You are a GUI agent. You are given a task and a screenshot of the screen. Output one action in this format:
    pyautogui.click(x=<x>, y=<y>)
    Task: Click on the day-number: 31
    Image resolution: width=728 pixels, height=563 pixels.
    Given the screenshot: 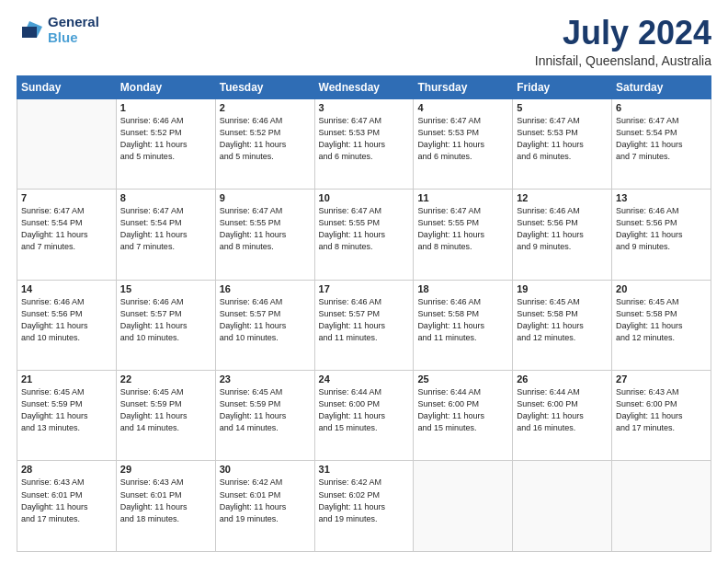 What is the action you would take?
    pyautogui.click(x=364, y=469)
    